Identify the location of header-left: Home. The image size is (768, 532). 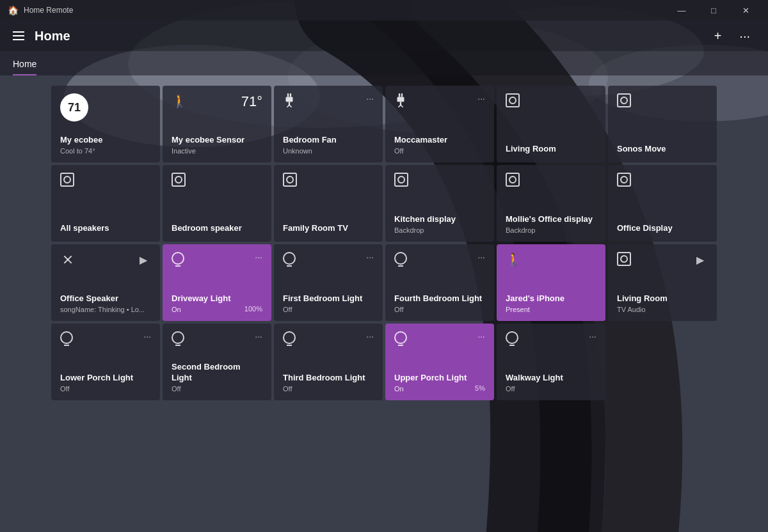
(42, 36).